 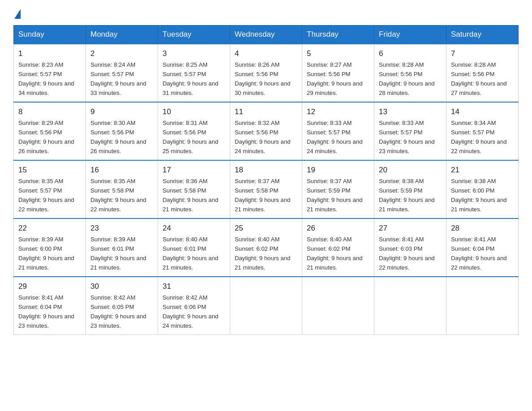 What do you see at coordinates (191, 195) in the screenshot?
I see `day-info: Sunrise: 8:36 AMSunset: 5:58 PMDaylight:…` at bounding box center [191, 195].